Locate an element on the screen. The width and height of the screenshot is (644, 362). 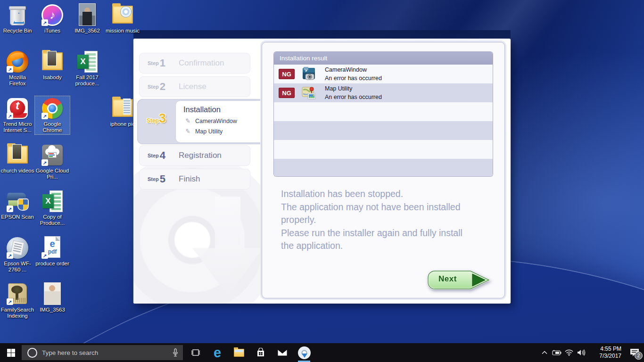
start-button is located at coordinates (11, 353).